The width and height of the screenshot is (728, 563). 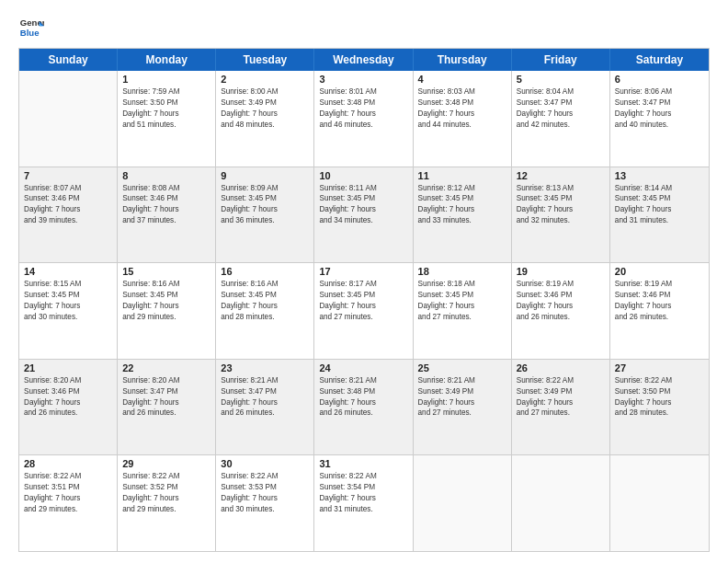 I want to click on day-number: 30, so click(x=265, y=464).